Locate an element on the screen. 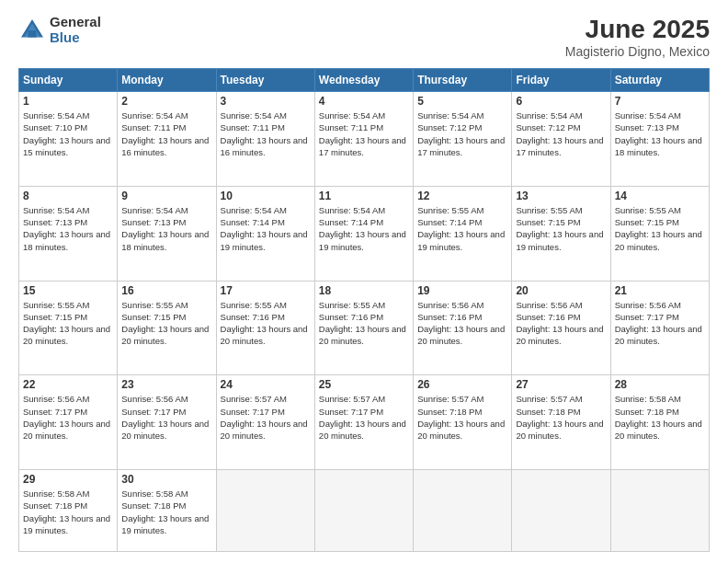 This screenshot has height=563, width=728. day-number: 3 is located at coordinates (266, 101).